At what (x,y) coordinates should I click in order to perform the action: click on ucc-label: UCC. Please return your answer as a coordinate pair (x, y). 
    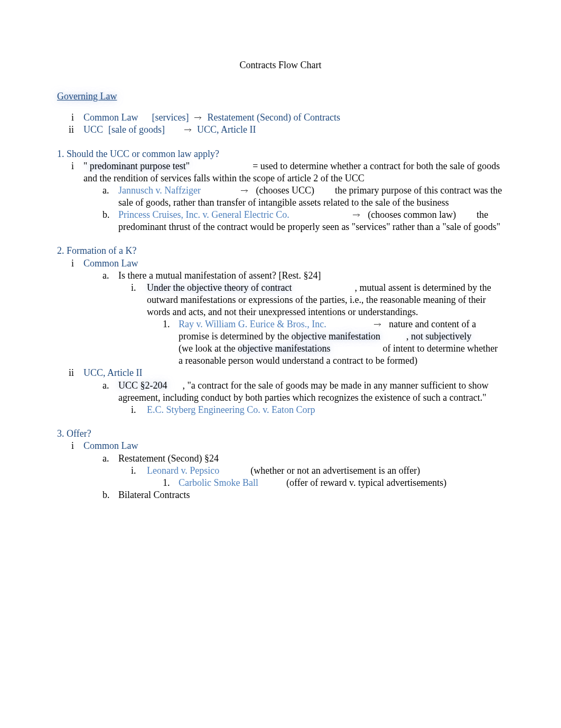
    Looking at the image, I should click on (93, 130).